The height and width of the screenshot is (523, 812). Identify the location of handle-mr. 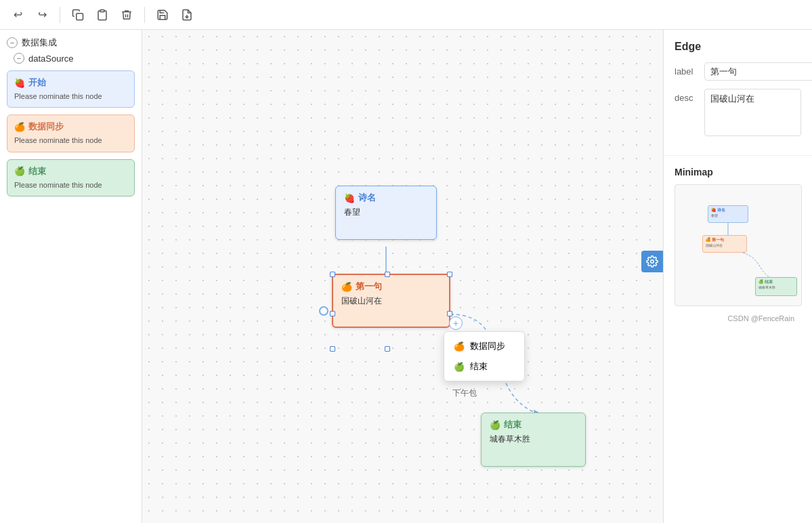
(450, 314).